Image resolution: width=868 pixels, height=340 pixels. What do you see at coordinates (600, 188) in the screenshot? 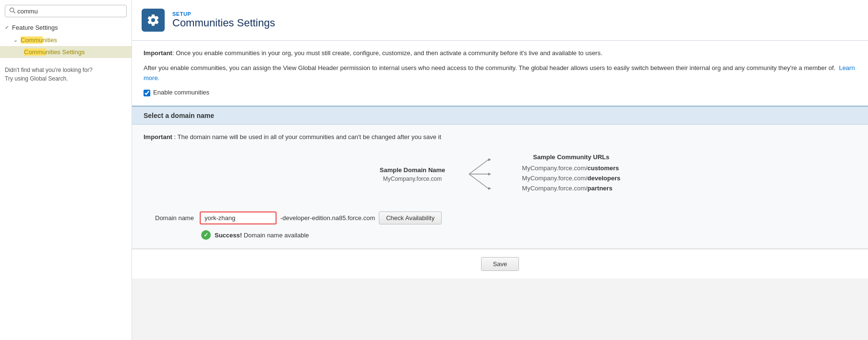
I see `sample-url3-bold: partners` at bounding box center [600, 188].